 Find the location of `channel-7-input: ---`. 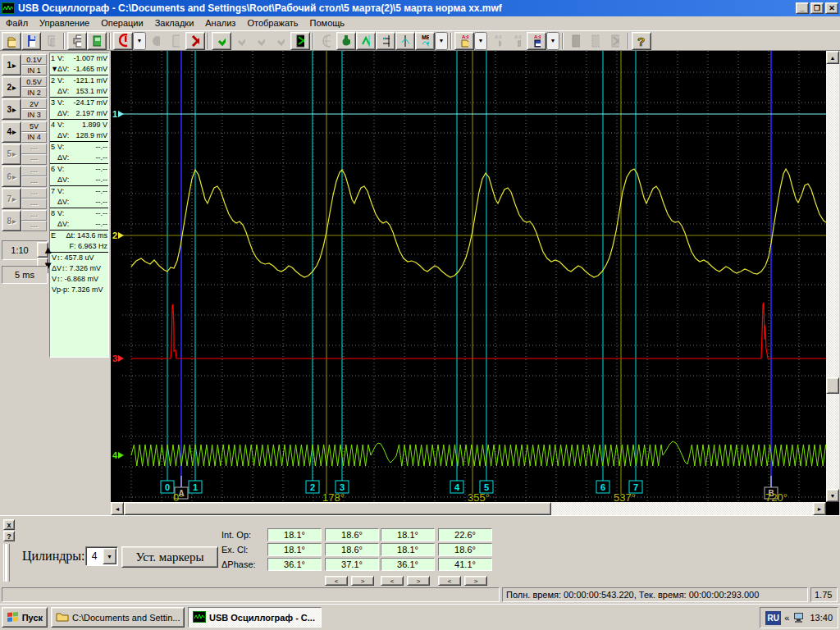

channel-7-input: --- is located at coordinates (34, 203).